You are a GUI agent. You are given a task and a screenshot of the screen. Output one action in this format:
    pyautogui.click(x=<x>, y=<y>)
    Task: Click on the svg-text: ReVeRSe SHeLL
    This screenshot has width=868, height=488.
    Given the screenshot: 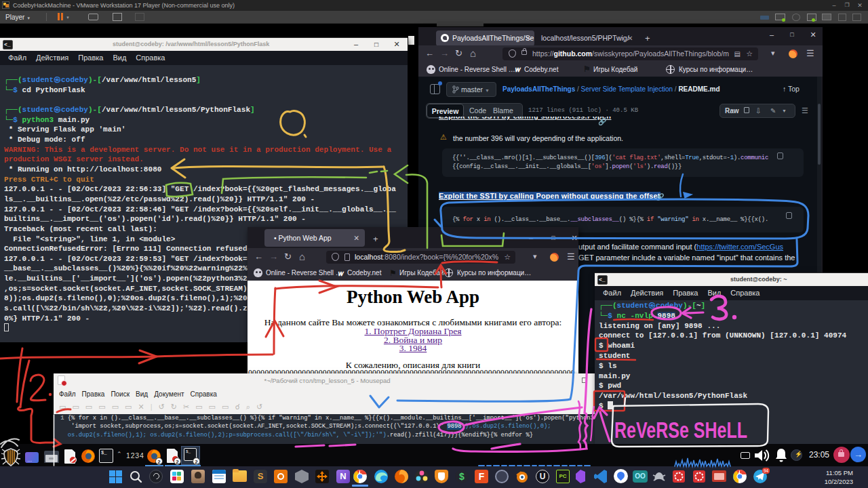 What is the action you would take?
    pyautogui.click(x=681, y=430)
    